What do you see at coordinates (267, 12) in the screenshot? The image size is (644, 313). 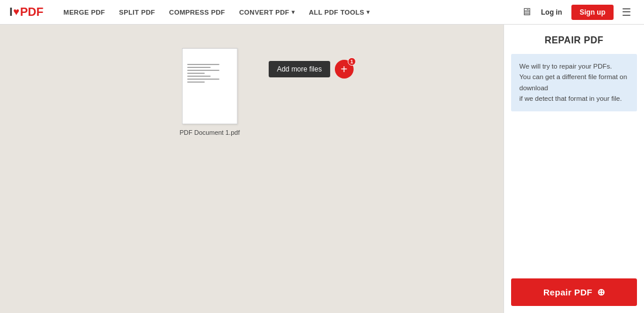 I see `nav-convert-pdf: CONVERT PDF` at bounding box center [267, 12].